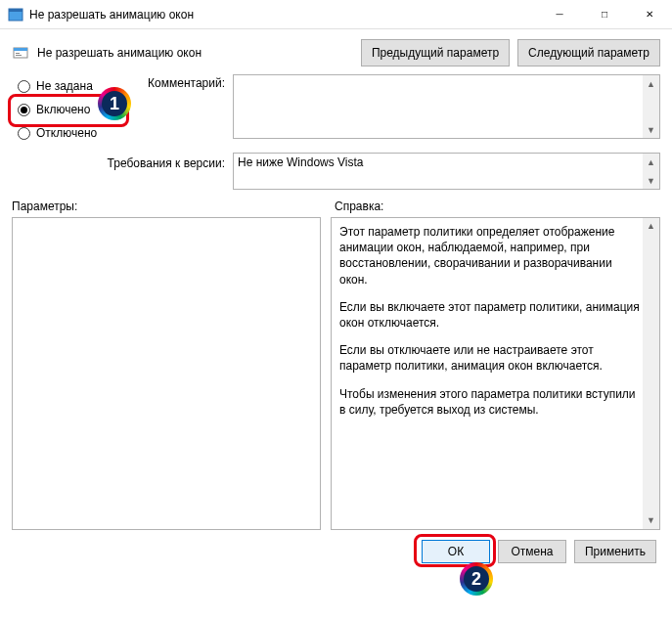 This screenshot has width=672, height=620. Describe the element at coordinates (336, 15) in the screenshot. I see `titlebar: Не разрешать анимацию окон ─ □ ✕` at that location.